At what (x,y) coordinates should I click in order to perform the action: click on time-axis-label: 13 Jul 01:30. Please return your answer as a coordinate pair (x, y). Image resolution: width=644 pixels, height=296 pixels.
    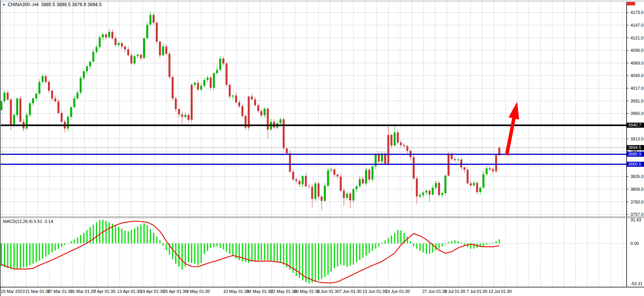
    Looking at the image, I should click on (500, 291).